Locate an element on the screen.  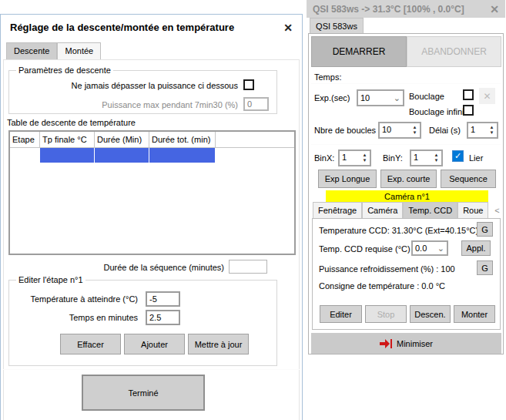
delay-stepper: 1 ▲▼ is located at coordinates (482, 130).